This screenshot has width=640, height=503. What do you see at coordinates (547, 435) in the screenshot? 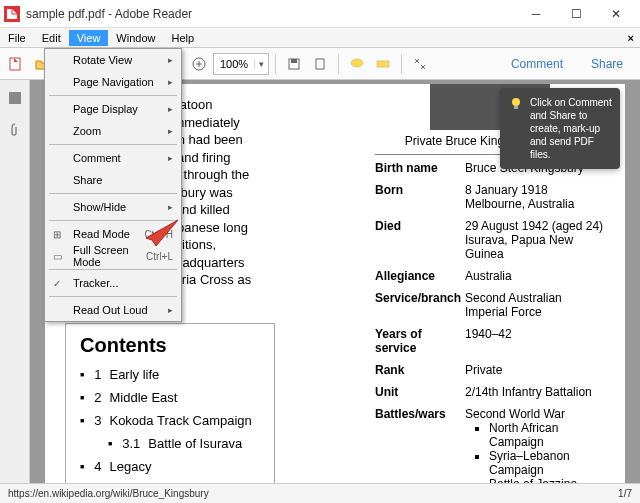
I see `battle-item: North African Campaign` at bounding box center [547, 435].